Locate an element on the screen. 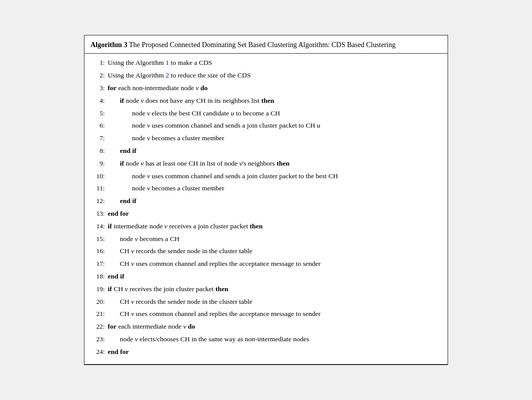 Image resolution: width=532 pixels, height=400 pixels. line-number: 14: is located at coordinates (98, 227).